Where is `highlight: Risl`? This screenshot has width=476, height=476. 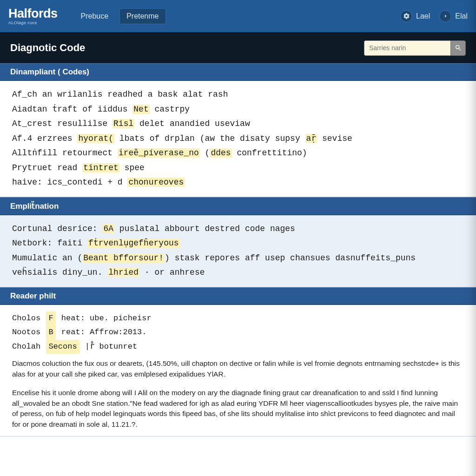
highlight: Risl is located at coordinates (124, 124).